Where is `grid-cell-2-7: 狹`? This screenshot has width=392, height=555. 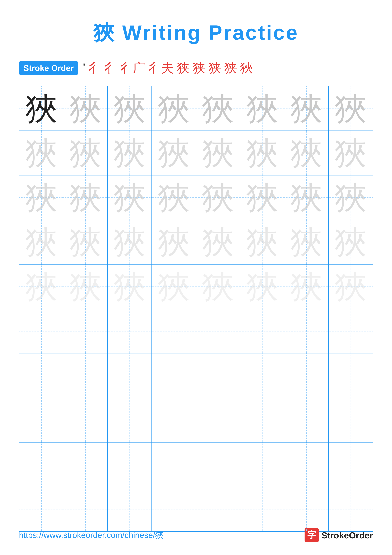
grid-cell-2-7: 狹 is located at coordinates (306, 153).